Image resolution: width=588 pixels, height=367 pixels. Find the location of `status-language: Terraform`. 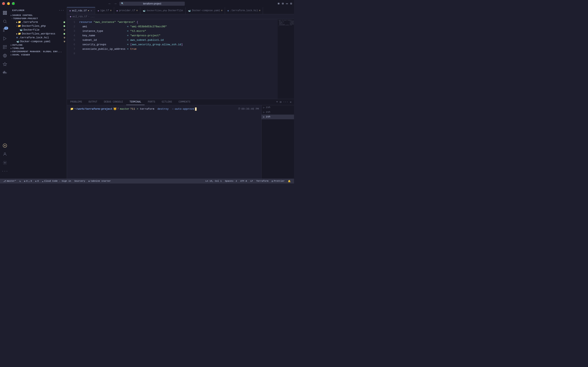

status-language: Terraform is located at coordinates (262, 181).